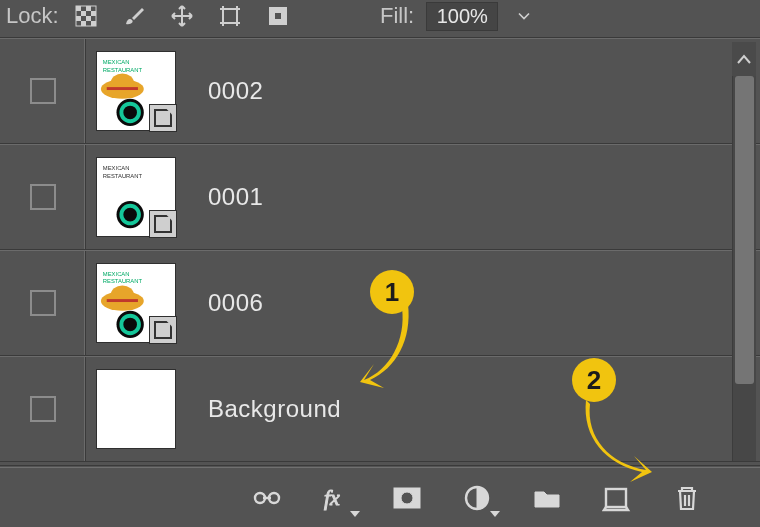 The width and height of the screenshot is (760, 527). I want to click on layer-name: 0002, so click(473, 91).